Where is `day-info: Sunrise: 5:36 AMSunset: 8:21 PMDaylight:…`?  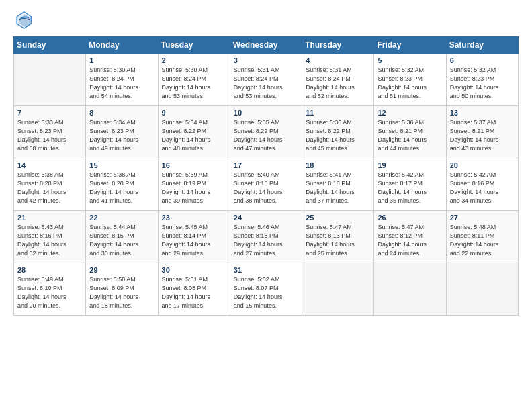
day-info: Sunrise: 5:36 AMSunset: 8:21 PMDaylight:… is located at coordinates (410, 136).